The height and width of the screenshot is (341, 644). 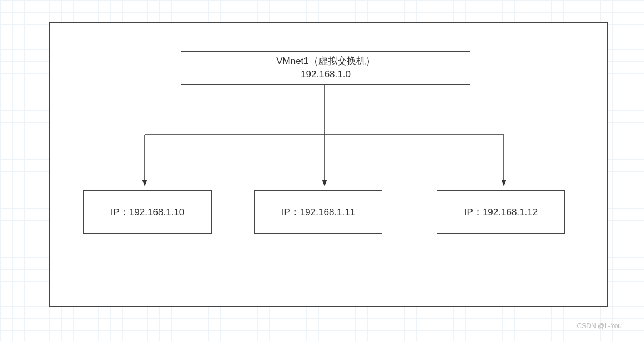 What do you see at coordinates (318, 212) in the screenshot?
I see `host-node-2-label: IP：192.168.1.11` at bounding box center [318, 212].